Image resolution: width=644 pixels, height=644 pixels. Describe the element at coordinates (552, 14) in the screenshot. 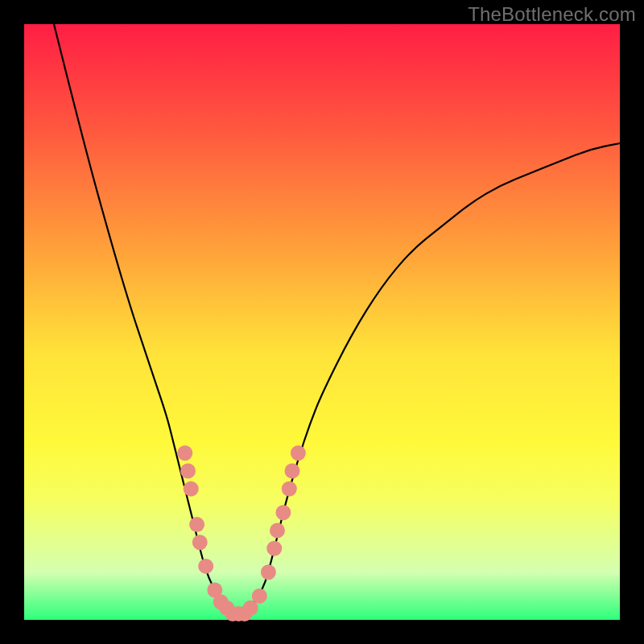

I see `watermark-text: TheBottleneck.com` at that location.